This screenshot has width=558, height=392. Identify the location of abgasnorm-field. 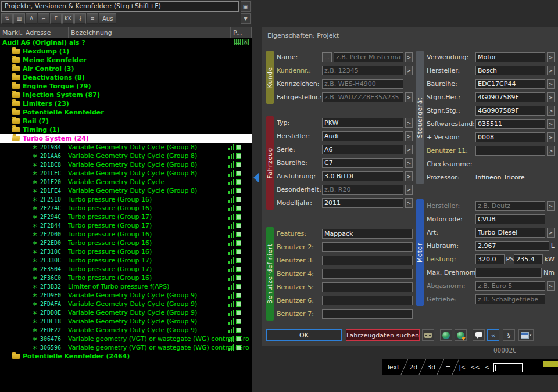
(510, 286).